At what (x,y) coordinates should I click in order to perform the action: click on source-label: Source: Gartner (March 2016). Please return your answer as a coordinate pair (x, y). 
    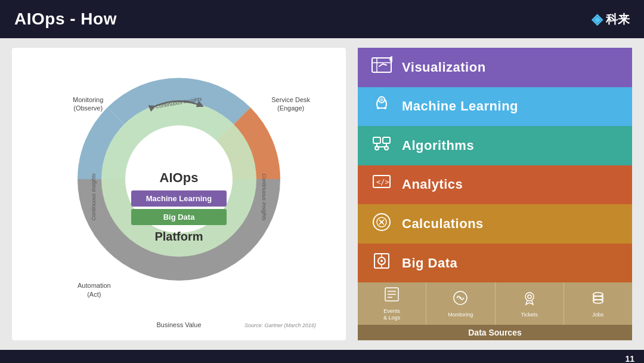
    Looking at the image, I should click on (280, 325).